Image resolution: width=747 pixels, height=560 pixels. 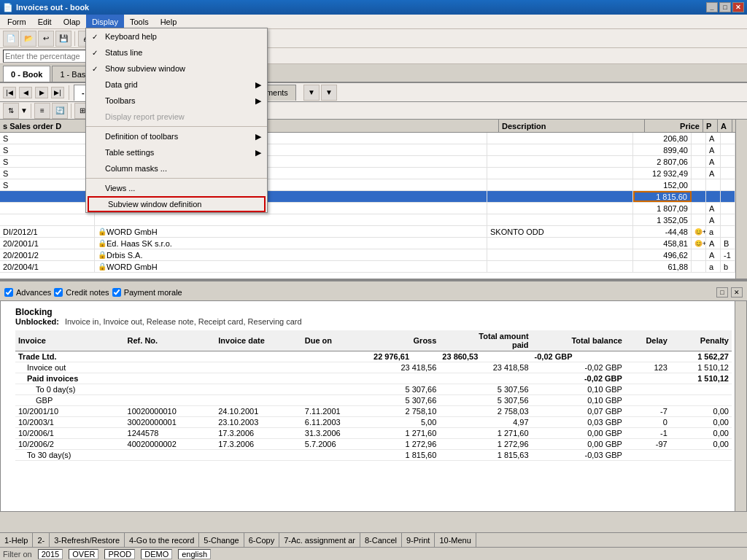 What do you see at coordinates (194, 554) in the screenshot?
I see `lang-field: english` at bounding box center [194, 554].